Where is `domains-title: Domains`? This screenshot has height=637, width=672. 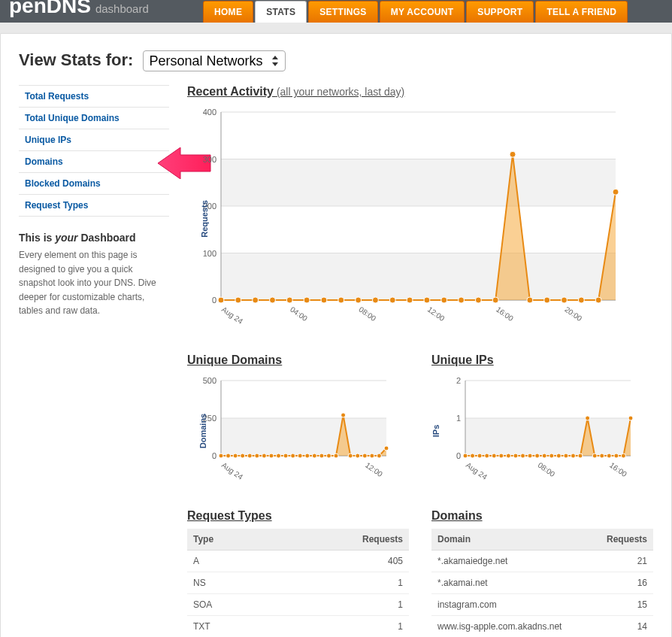
domains-title: Domains is located at coordinates (543, 516).